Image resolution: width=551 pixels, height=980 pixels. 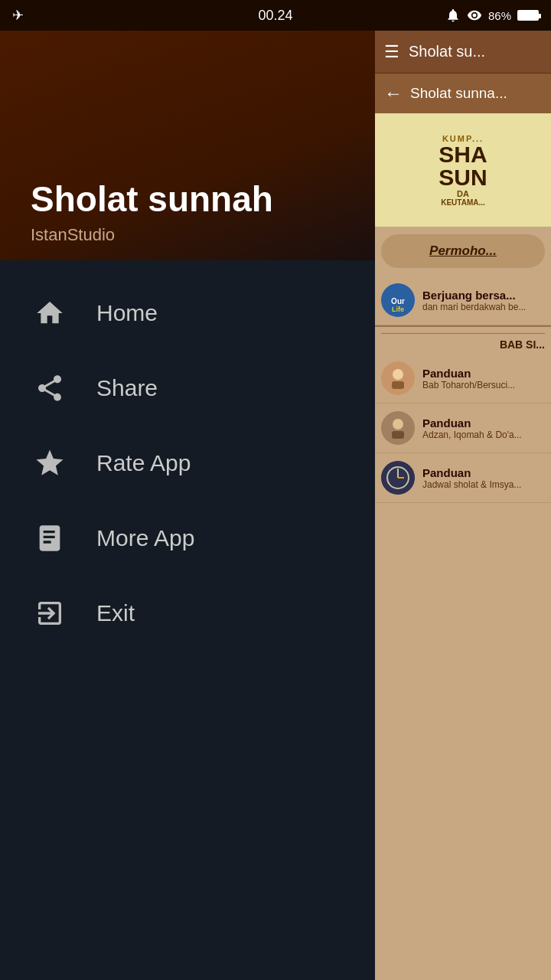 What do you see at coordinates (398, 428) in the screenshot?
I see `avatar-panduan2` at bounding box center [398, 428].